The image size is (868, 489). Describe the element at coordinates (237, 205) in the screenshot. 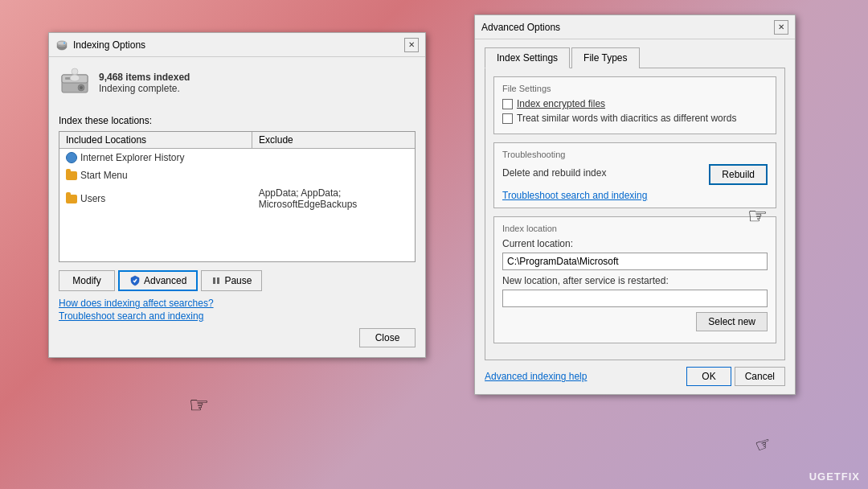

I see `locations-table-body: Internet Explorer History Start Menu Use…` at that location.